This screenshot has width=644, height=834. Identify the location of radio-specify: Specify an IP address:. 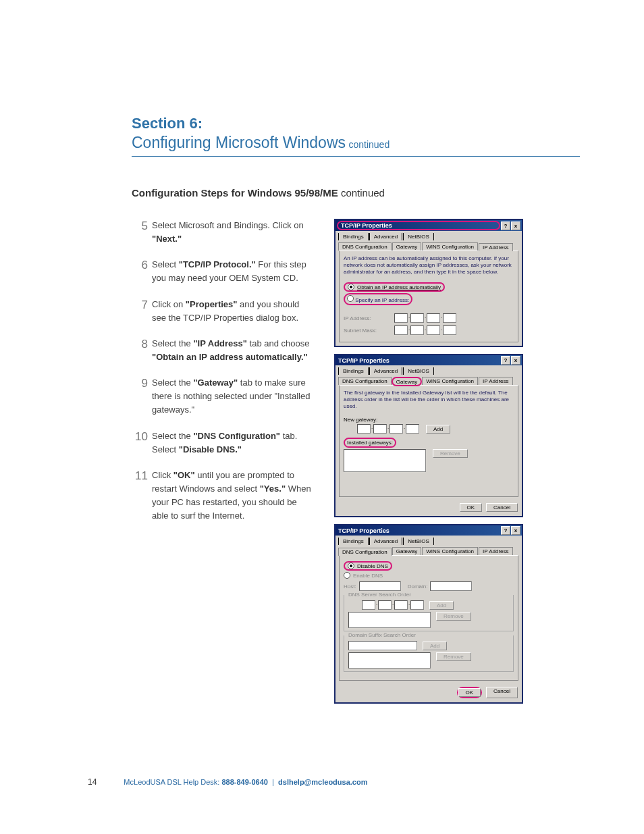
(429, 299).